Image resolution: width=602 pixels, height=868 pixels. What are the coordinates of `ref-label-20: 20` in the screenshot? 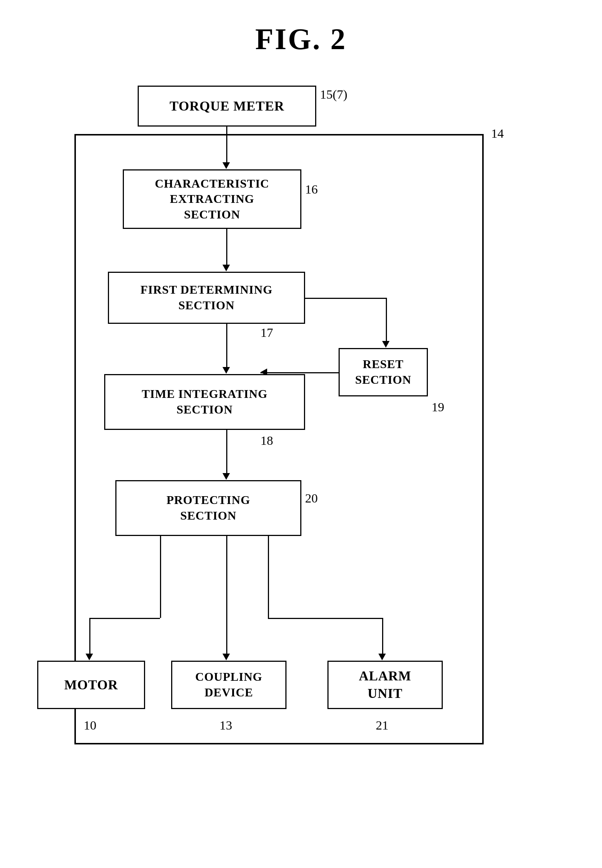 It's located at (312, 498).